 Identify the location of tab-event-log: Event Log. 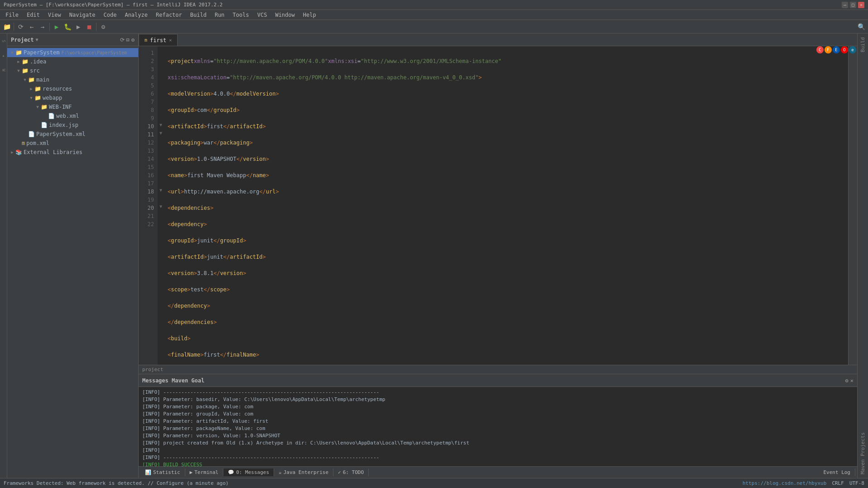
(837, 472).